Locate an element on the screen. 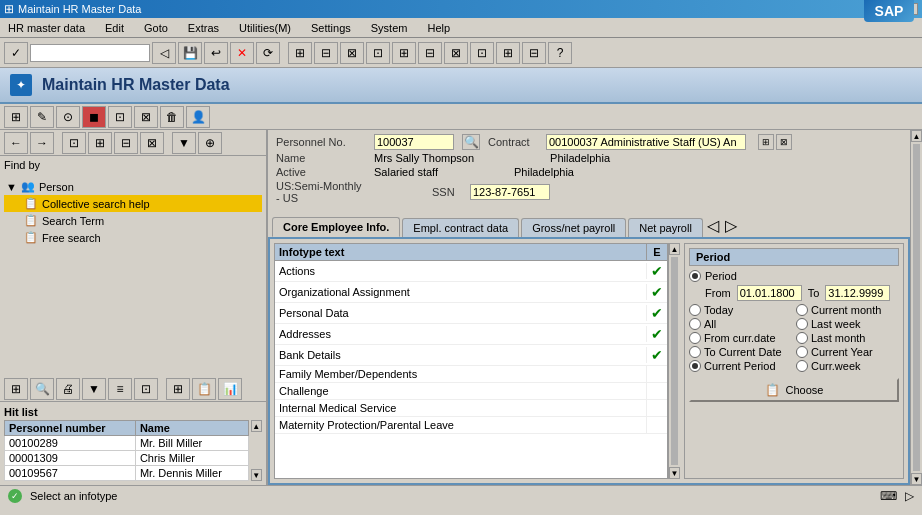 The image size is (922, 515). radio-to-current-date-label: To Current Date is located at coordinates (740, 352).